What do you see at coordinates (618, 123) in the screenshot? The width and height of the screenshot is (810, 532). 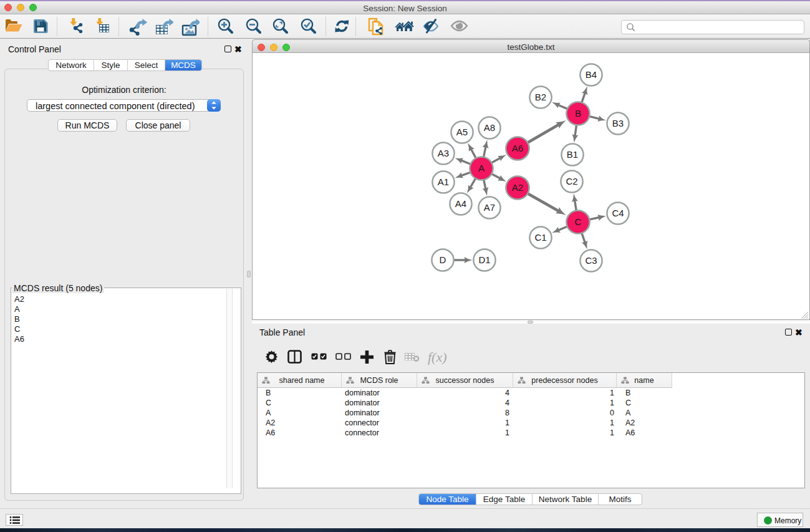 I see `svg-text: B3` at bounding box center [618, 123].